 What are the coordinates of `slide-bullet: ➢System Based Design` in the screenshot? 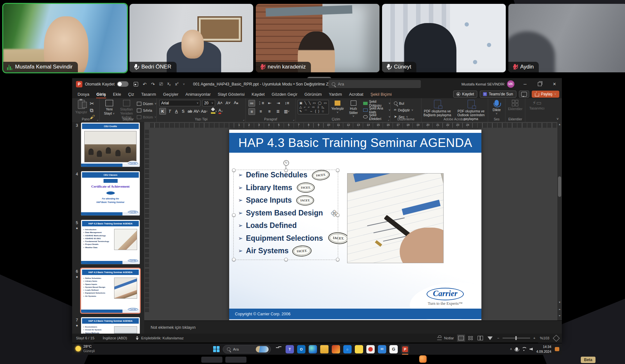 It's located at (291, 213).